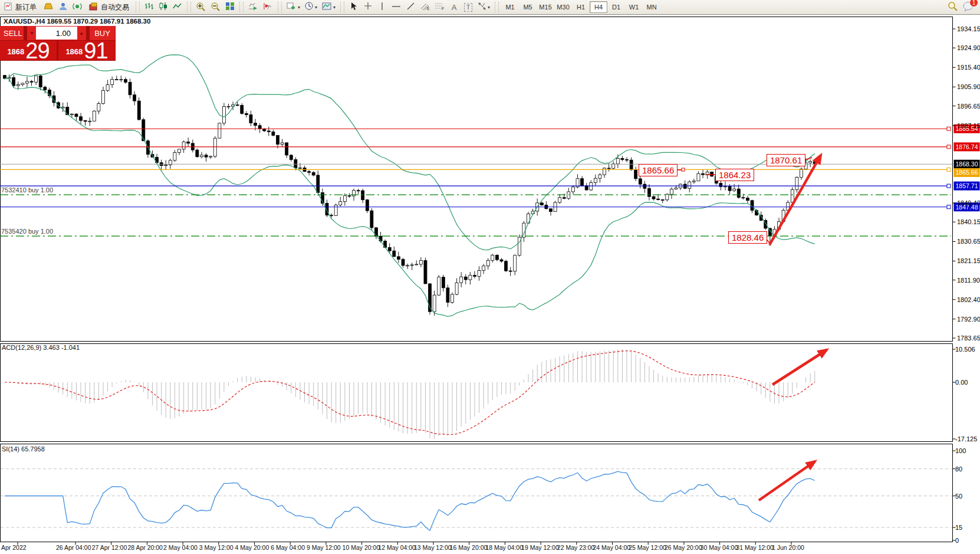 This screenshot has height=554, width=980. Describe the element at coordinates (563, 7) in the screenshot. I see `timeframe-m30: M30` at that location.